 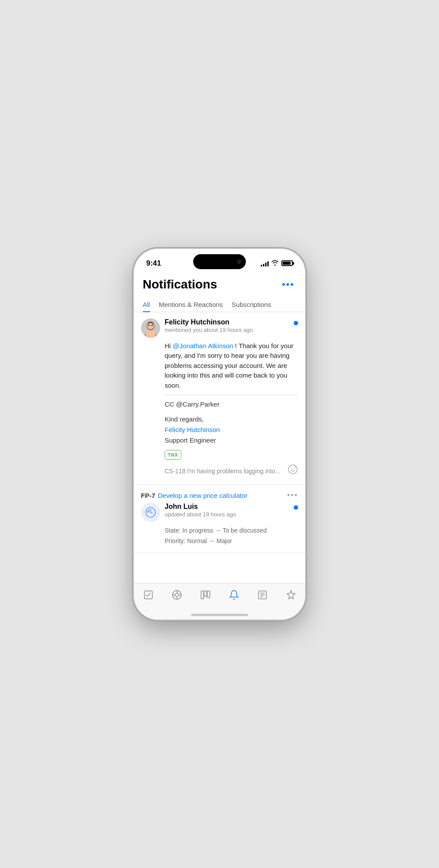 I want to click on priority-from: Normal, so click(x=197, y=541).